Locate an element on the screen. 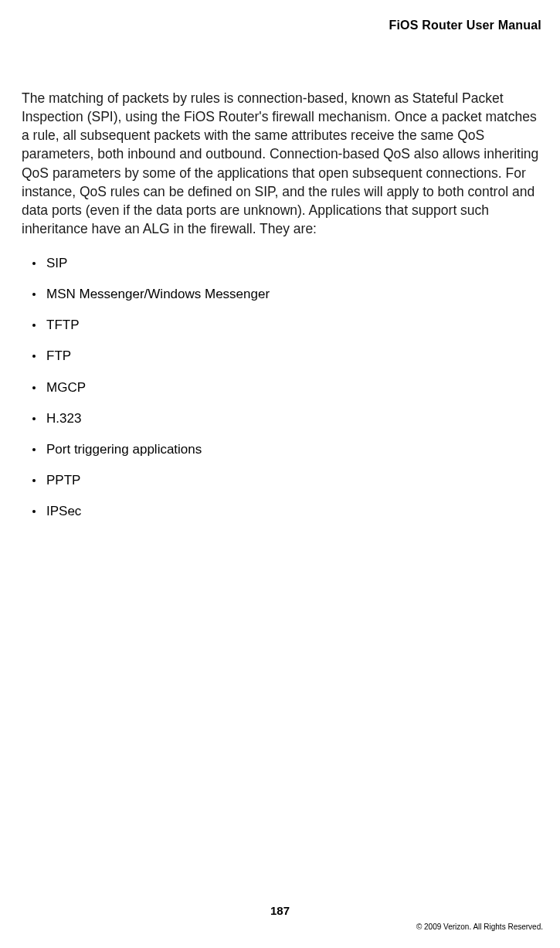 The image size is (560, 948). list-item: IPSec is located at coordinates (287, 511).